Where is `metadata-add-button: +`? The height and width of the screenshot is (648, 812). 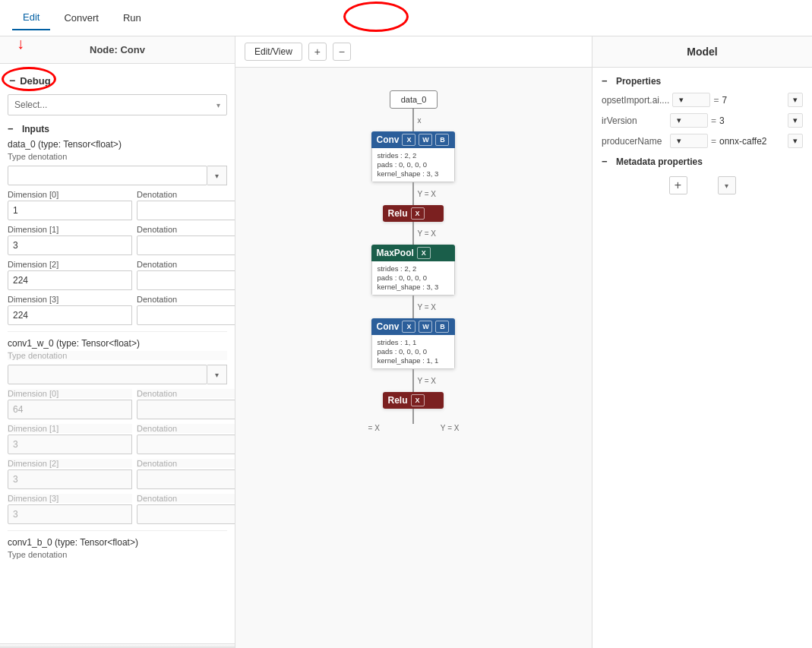 metadata-add-button: + is located at coordinates (678, 185).